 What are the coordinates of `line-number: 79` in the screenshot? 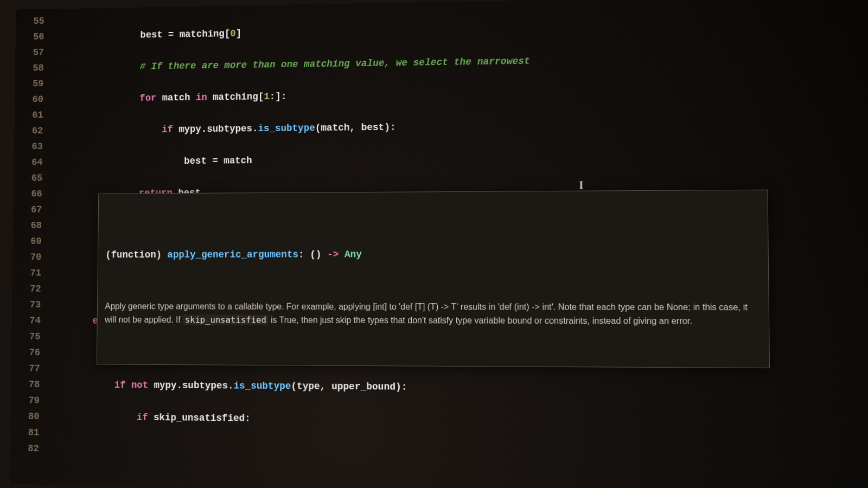 It's located at (25, 400).